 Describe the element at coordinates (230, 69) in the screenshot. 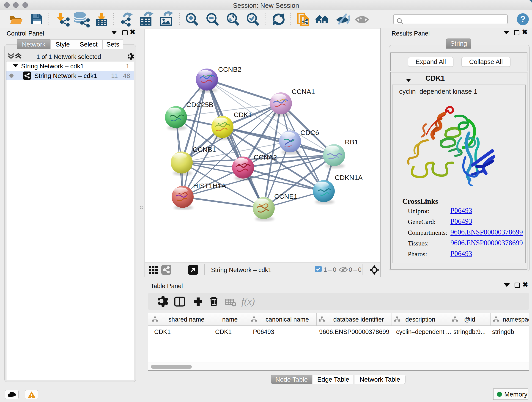

I see `svg-text: CCNB2` at that location.